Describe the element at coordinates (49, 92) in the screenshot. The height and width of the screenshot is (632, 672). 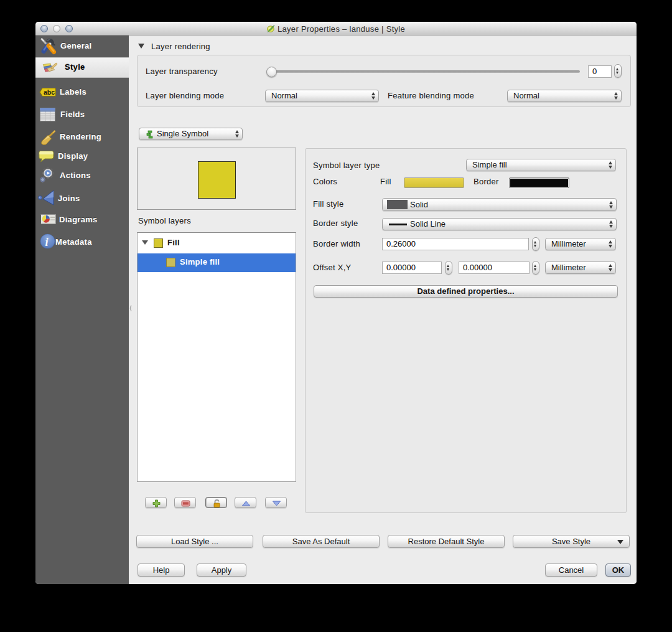
I see `svg-text: abc` at that location.